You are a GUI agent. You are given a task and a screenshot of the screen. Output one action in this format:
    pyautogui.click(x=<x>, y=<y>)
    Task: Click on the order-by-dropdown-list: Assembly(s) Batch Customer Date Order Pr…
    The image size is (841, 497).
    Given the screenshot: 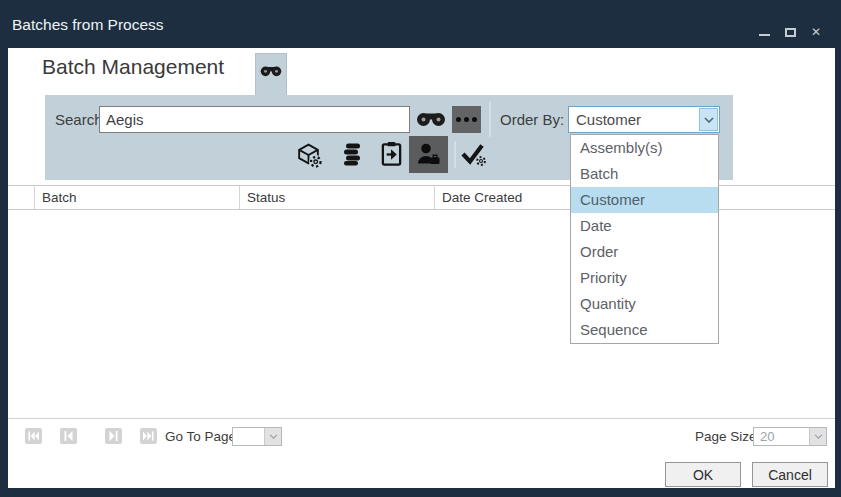 What is the action you would take?
    pyautogui.click(x=644, y=239)
    